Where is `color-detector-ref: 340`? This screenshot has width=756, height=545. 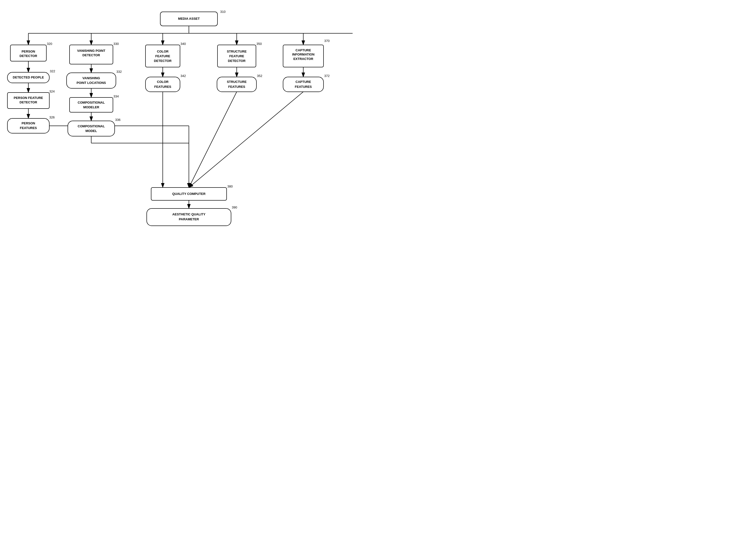
color-detector-ref: 340 is located at coordinates (183, 44).